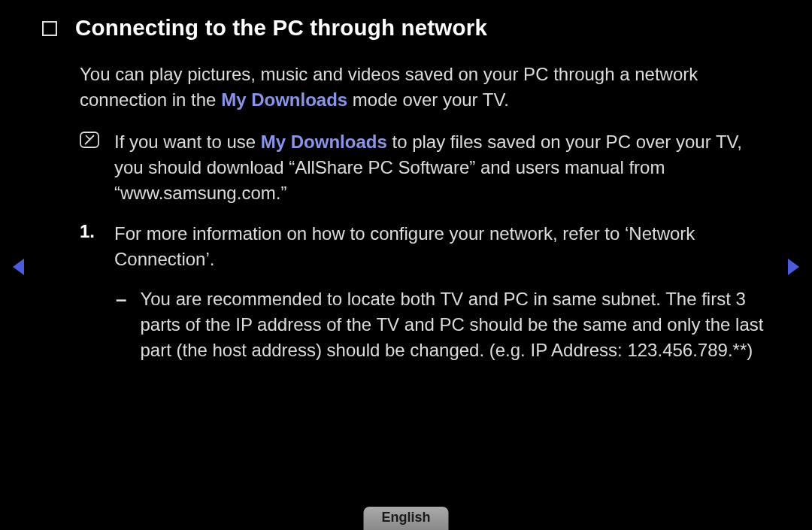 Image resolution: width=812 pixels, height=530 pixels. I want to click on intro-highlight: My Downloads, so click(284, 99).